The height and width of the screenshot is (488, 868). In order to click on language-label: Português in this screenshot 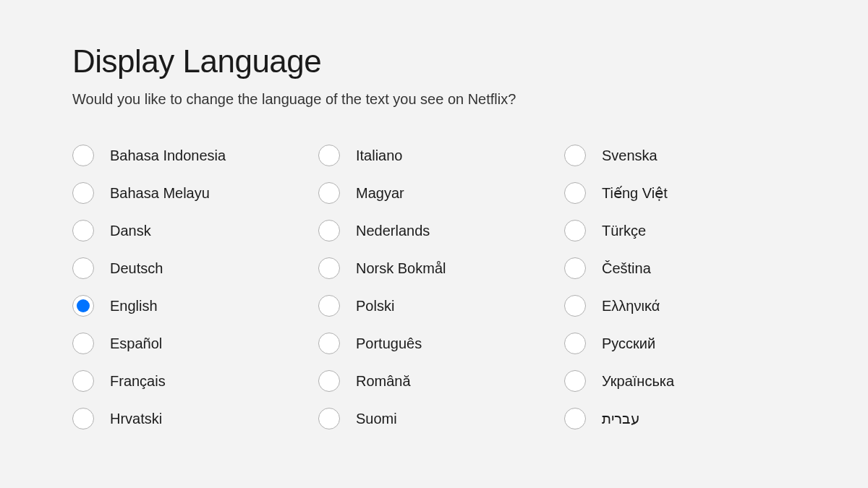, I will do `click(389, 344)`.